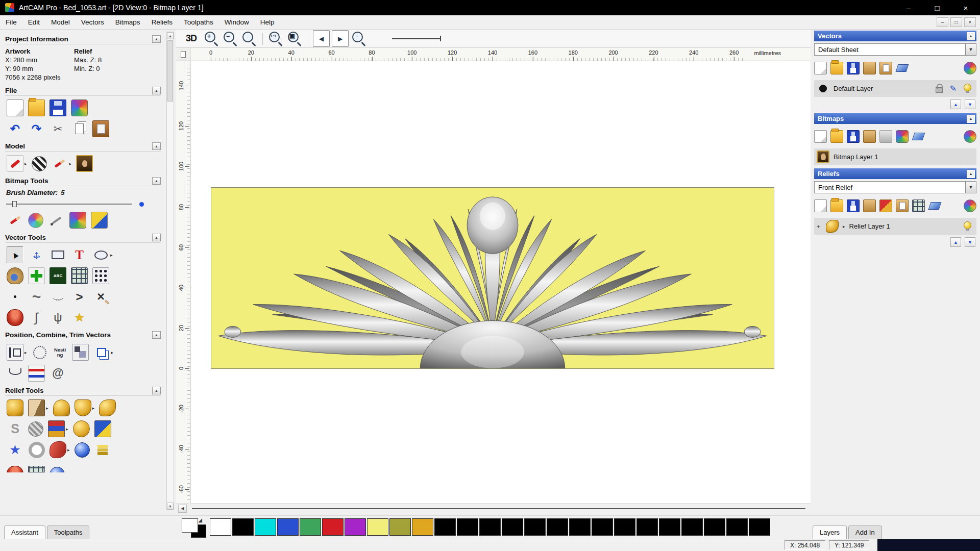  What do you see at coordinates (37, 129) in the screenshot?
I see `redo-icon` at bounding box center [37, 129].